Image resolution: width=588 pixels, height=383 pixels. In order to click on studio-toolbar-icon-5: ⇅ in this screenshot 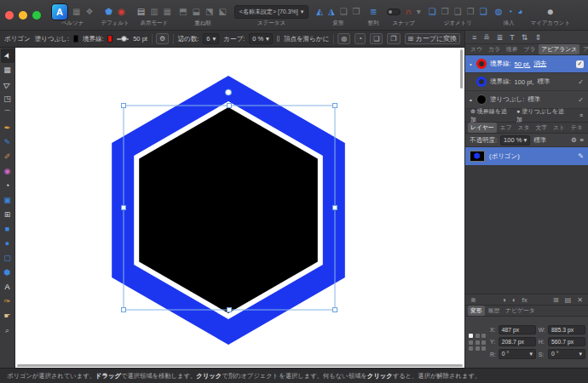, I will do `click(525, 37)`.